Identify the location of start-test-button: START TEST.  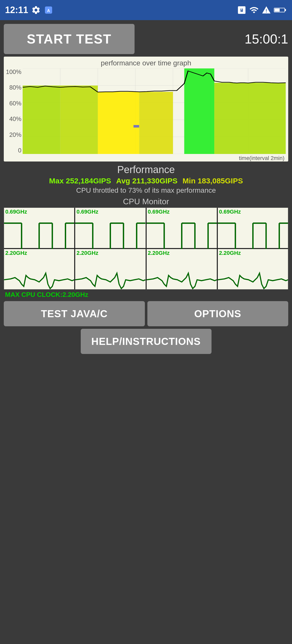
(69, 39).